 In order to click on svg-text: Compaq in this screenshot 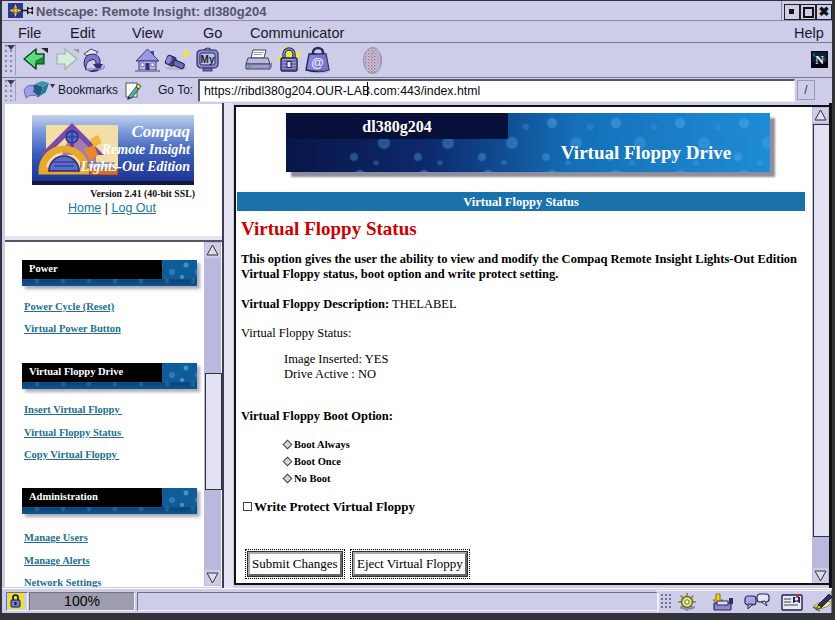, I will do `click(160, 132)`.